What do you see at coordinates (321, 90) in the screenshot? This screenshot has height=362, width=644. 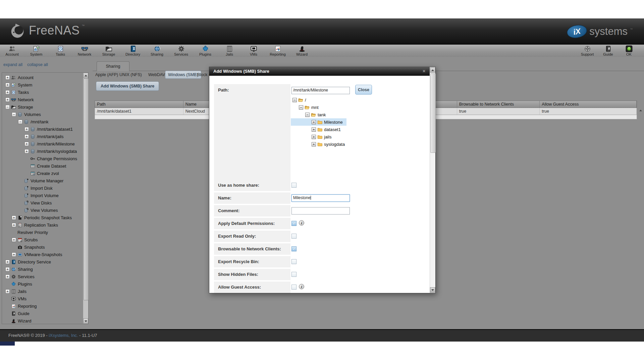 I see `path-input: /mnt/tank/Milestone` at bounding box center [321, 90].